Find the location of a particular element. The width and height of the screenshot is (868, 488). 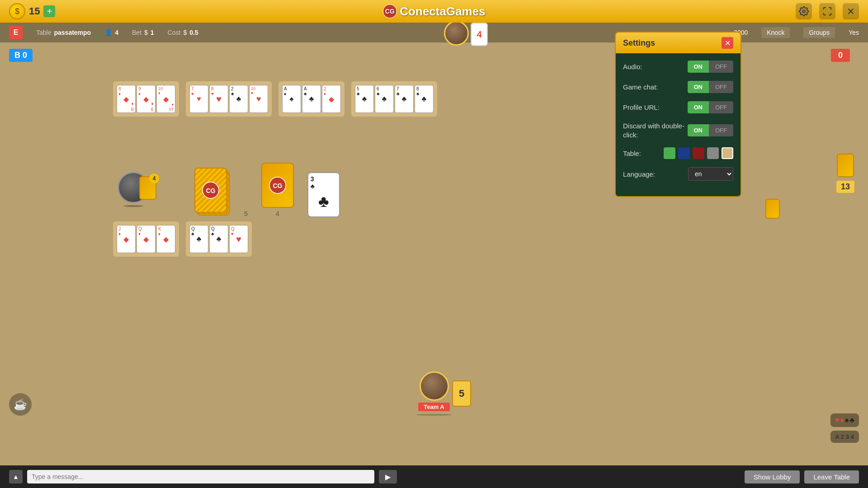

deck-count-5: 5 is located at coordinates (246, 214).